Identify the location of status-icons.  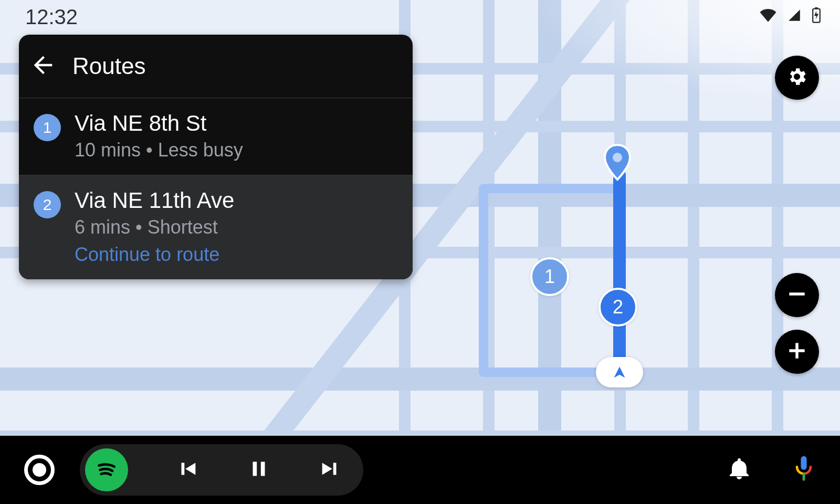
(790, 15).